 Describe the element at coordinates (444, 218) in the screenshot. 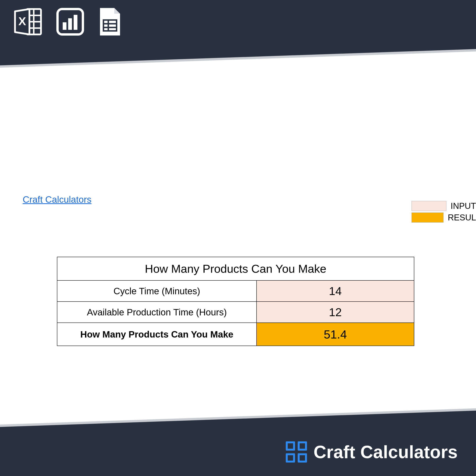

I see `legend-row-result: RESUL` at that location.